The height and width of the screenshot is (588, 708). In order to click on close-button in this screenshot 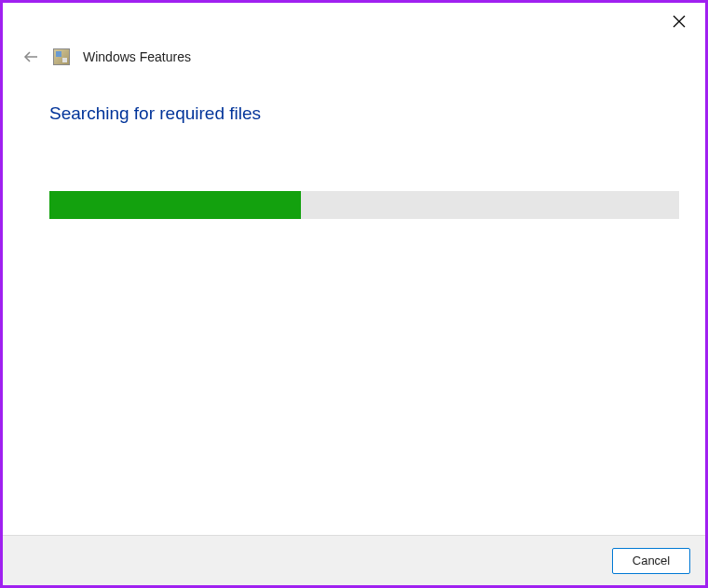, I will do `click(679, 21)`.